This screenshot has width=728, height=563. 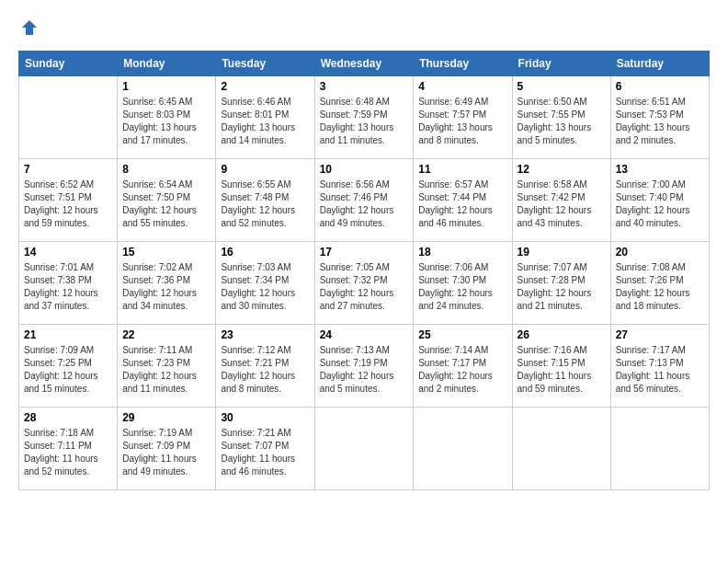 I want to click on calendar-cell: 6Sunrise: 6:51 AM Sunset: 7:53 PM Daylig…, so click(x=660, y=118).